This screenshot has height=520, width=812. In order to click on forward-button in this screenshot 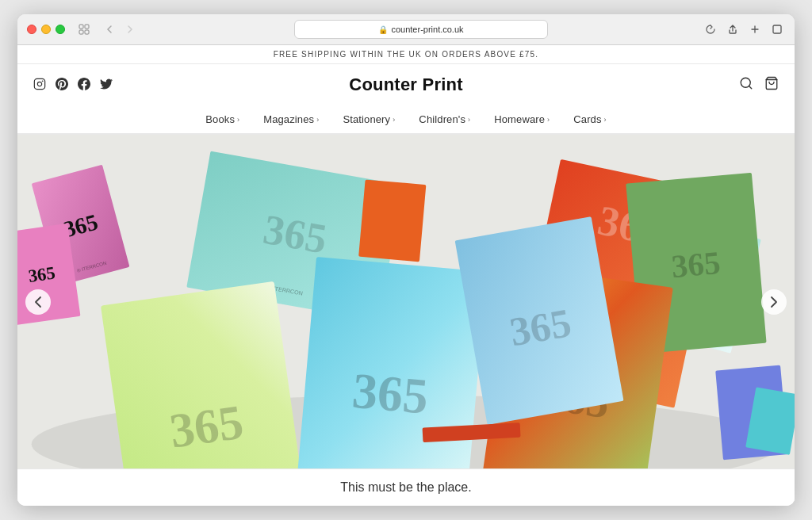, I will do `click(130, 29)`.